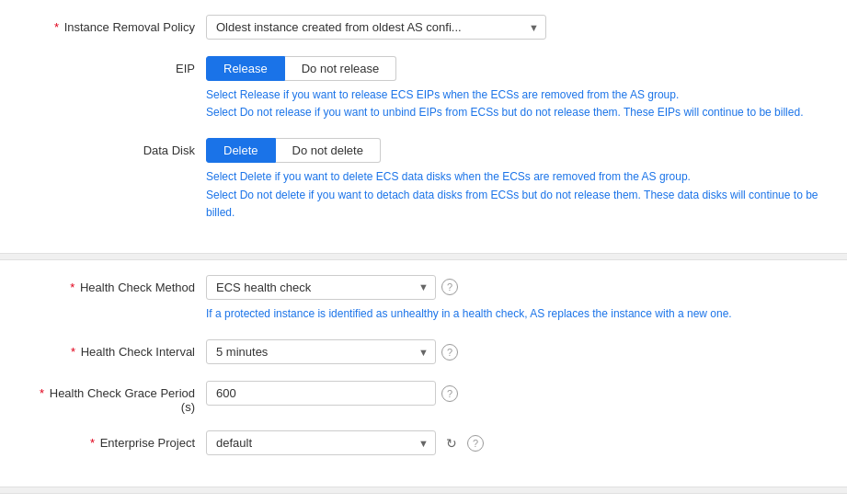 The width and height of the screenshot is (847, 504). Describe the element at coordinates (321, 351) in the screenshot. I see `health-check-interval-dropdown: 5 minutes` at that location.